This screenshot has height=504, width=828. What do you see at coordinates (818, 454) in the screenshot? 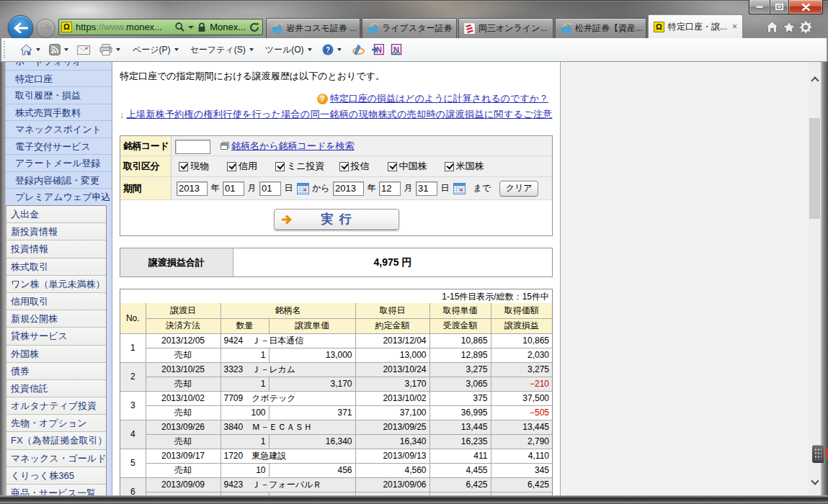
I see `edge-grip-widget` at bounding box center [818, 454].